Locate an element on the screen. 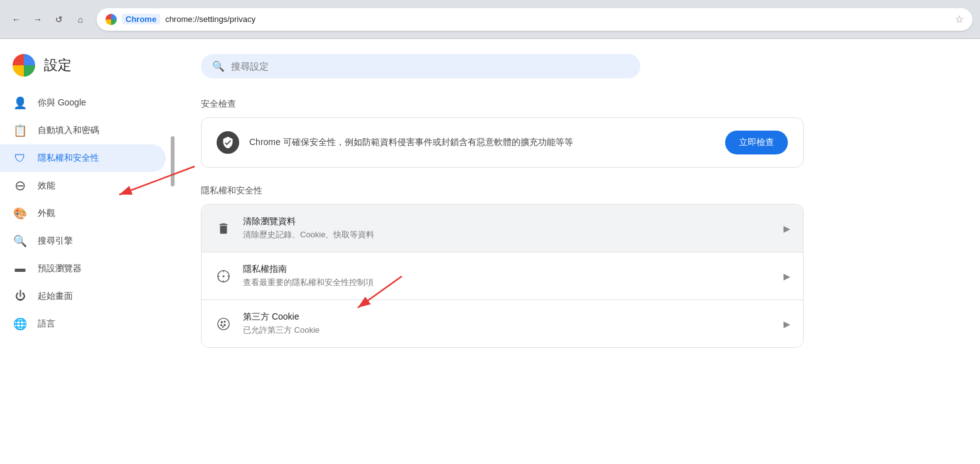 This screenshot has height=464, width=980. sidebar-label-you-and-google: 你與 Google is located at coordinates (62, 103).